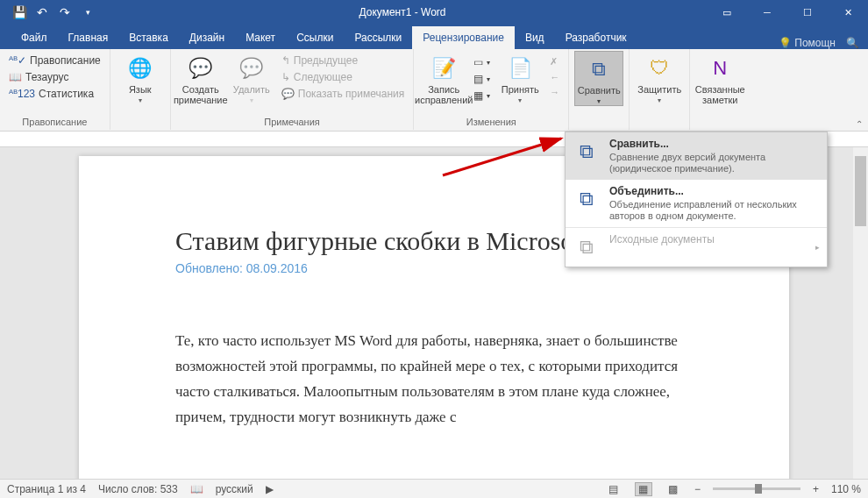 The width and height of the screenshot is (868, 498). What do you see at coordinates (852, 43) in the screenshot?
I see `share-icon: 🔍` at bounding box center [852, 43].